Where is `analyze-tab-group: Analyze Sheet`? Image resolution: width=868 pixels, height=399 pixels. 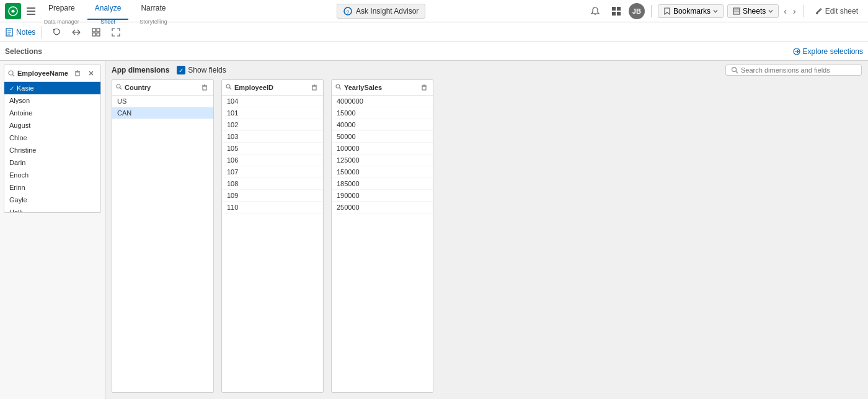 analyze-tab-group: Analyze Sheet is located at coordinates (108, 12).